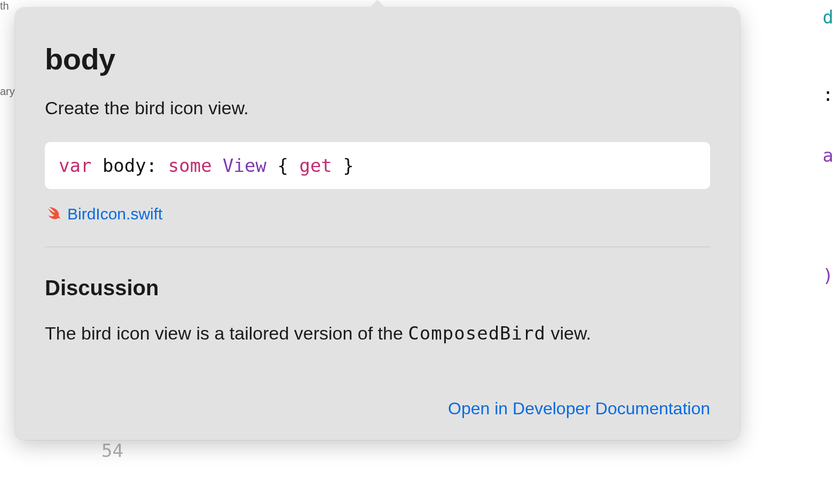 This screenshot has width=834, height=504. I want to click on decl-token-keyword: get, so click(315, 166).